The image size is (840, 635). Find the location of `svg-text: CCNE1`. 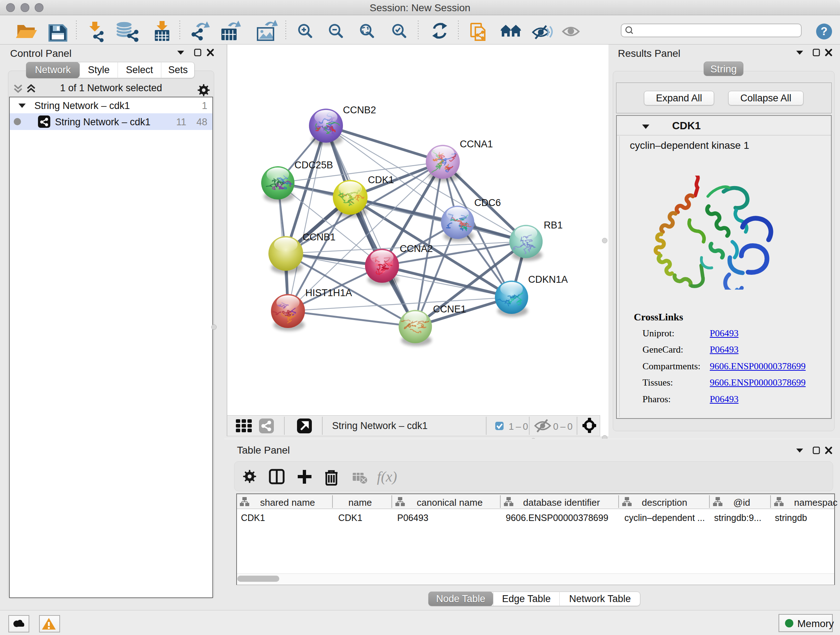

svg-text: CCNE1 is located at coordinates (450, 309).